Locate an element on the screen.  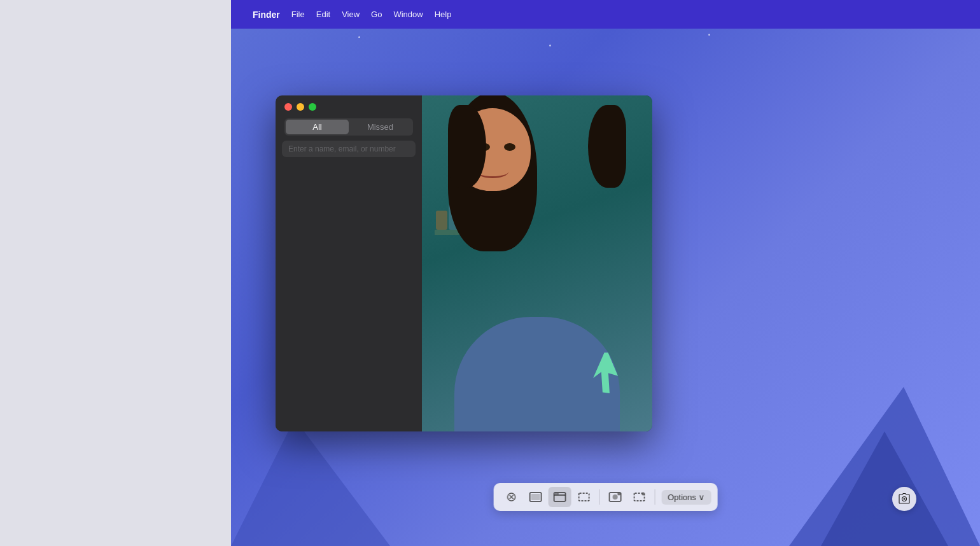
go-menu: Go is located at coordinates (377, 14).